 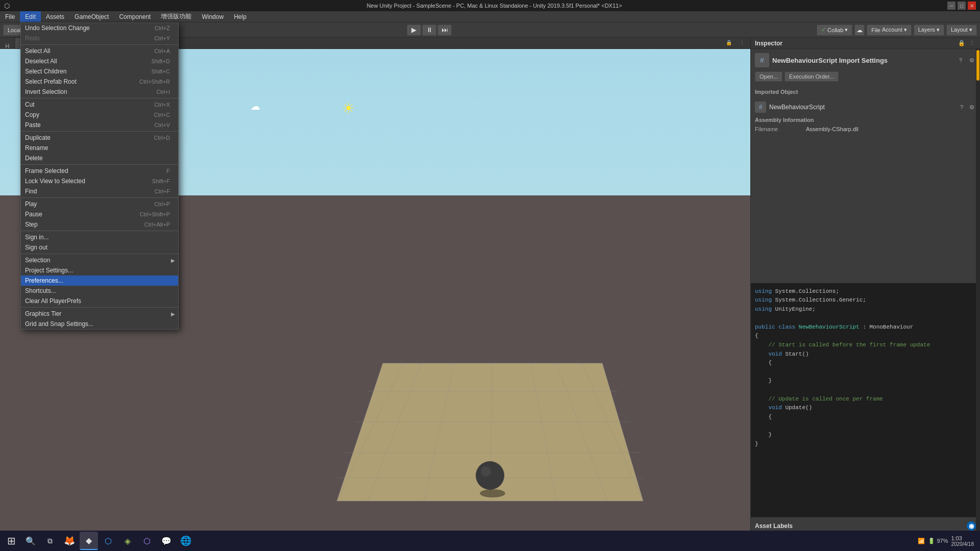 I want to click on menu-grid-snap: Grid and Snap Settings..., so click(x=100, y=324).